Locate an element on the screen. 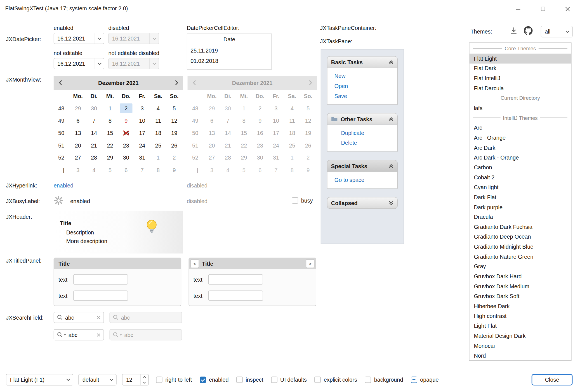 The width and height of the screenshot is (580, 392). datepicker-dropdown-button is located at coordinates (100, 39).